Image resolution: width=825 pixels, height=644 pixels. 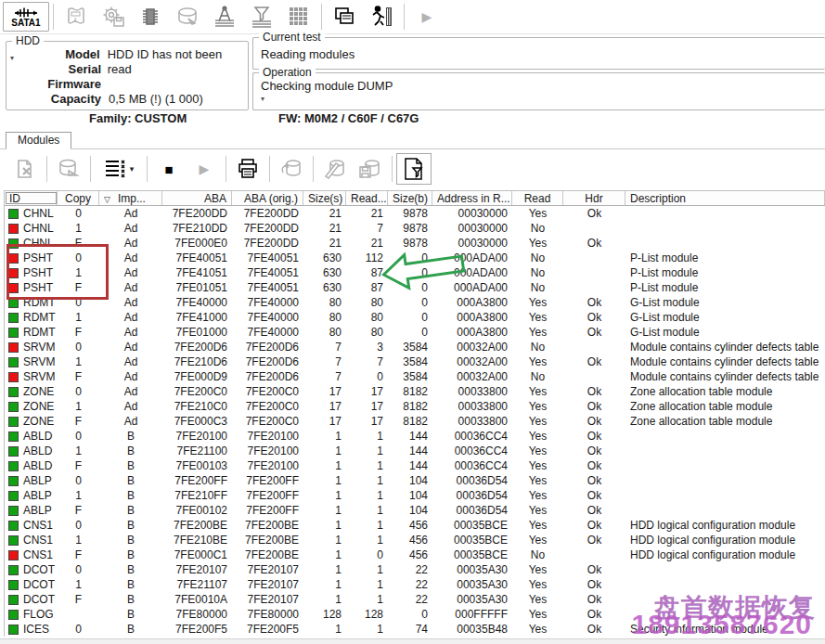 What do you see at coordinates (197, 273) in the screenshot?
I see `cell-aba: 7FE41051` at bounding box center [197, 273].